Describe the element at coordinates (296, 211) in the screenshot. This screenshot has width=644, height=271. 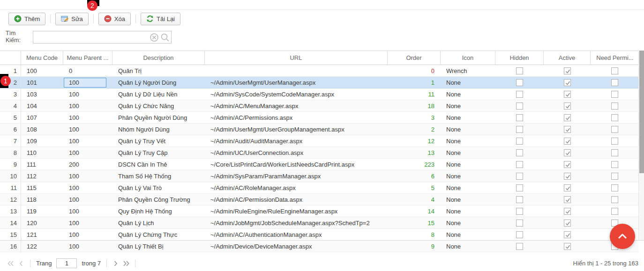
I see `url-cell: ~/Admin/RuleEngine/RuleEngineManager.asp…` at that location.